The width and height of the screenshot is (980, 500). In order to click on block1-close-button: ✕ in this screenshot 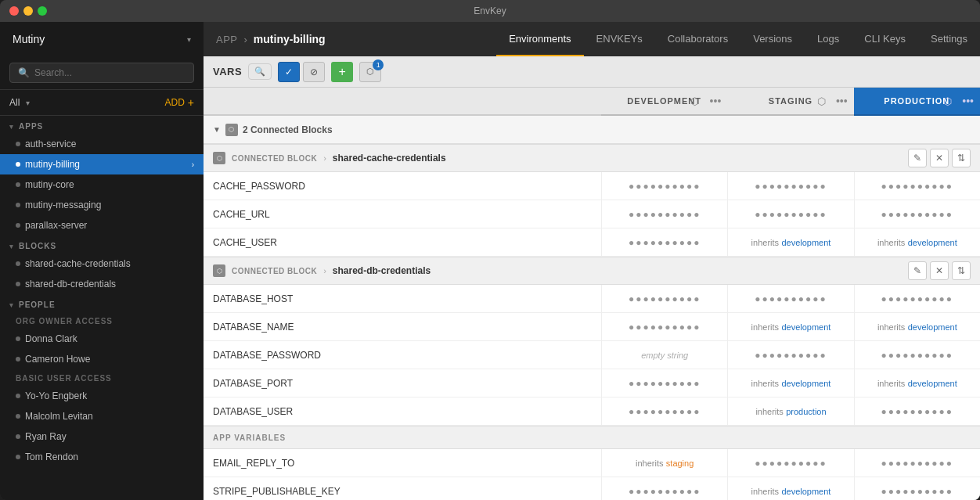, I will do `click(939, 158)`.